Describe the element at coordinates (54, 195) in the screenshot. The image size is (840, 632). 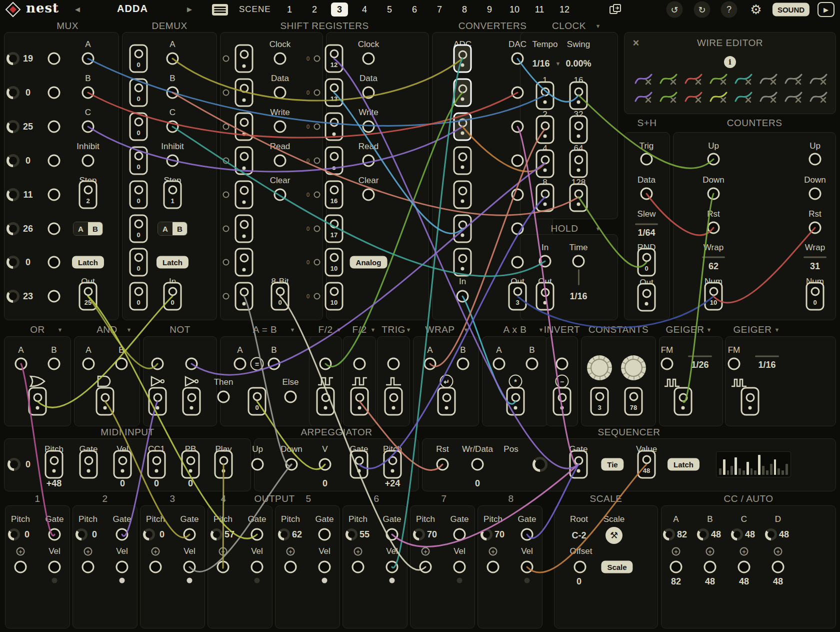
I see `mux-in-5-port` at that location.